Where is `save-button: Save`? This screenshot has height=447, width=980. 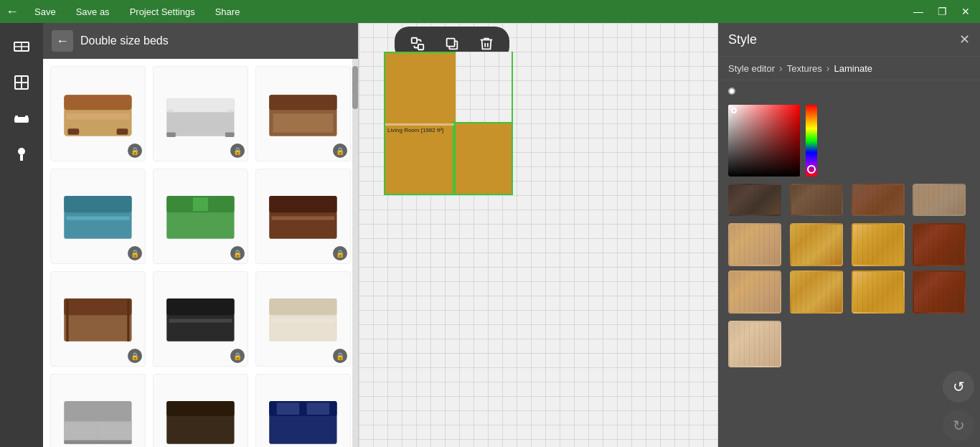 save-button: Save is located at coordinates (45, 11).